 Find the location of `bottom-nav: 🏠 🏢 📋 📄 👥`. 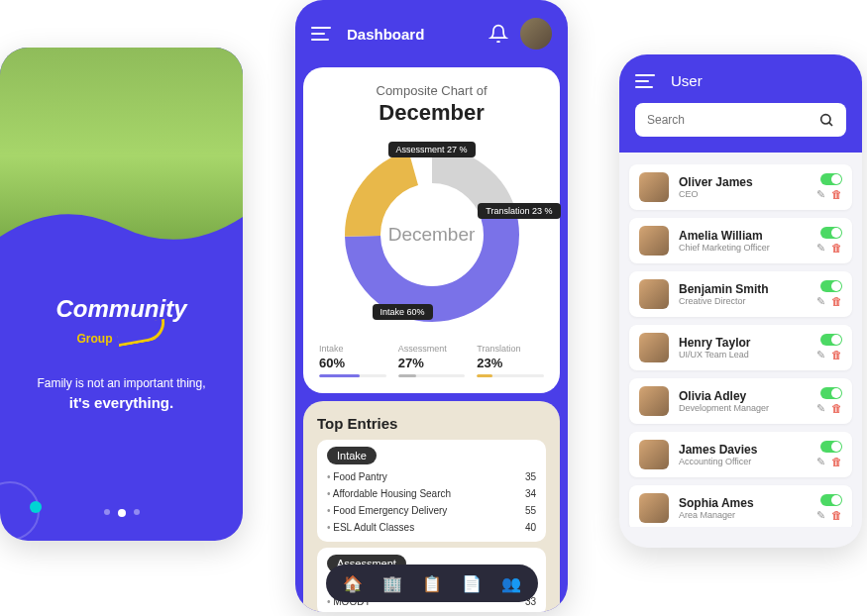

bottom-nav: 🏠 🏢 📋 📄 👥 is located at coordinates (432, 583).